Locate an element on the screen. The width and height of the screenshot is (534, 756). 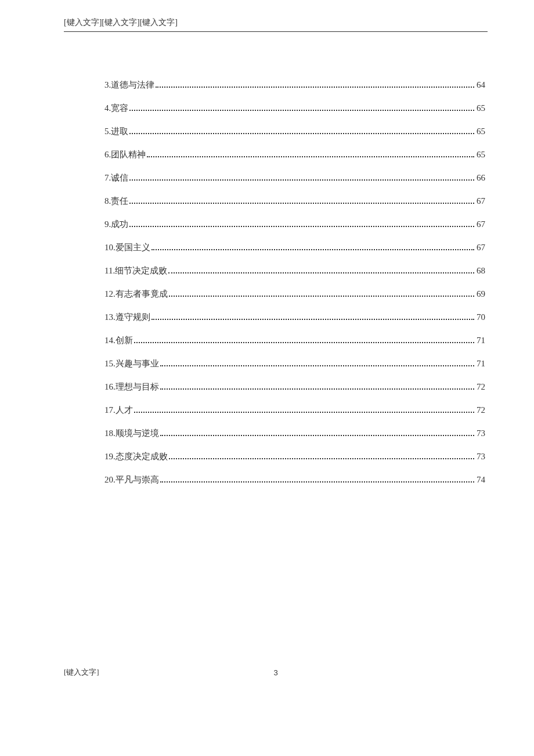
footer-page-number: 3 is located at coordinates (275, 672).